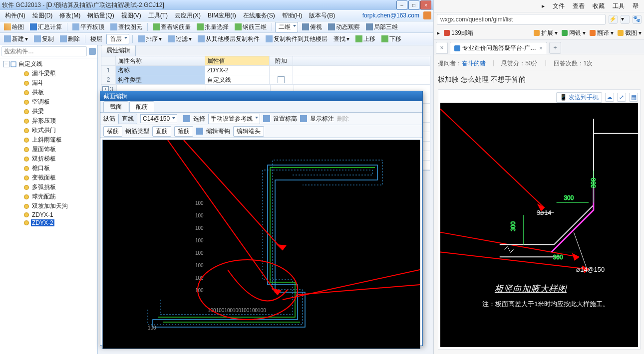 The width and height of the screenshot is (644, 354). I want to click on minimize-button: –, so click(402, 5).